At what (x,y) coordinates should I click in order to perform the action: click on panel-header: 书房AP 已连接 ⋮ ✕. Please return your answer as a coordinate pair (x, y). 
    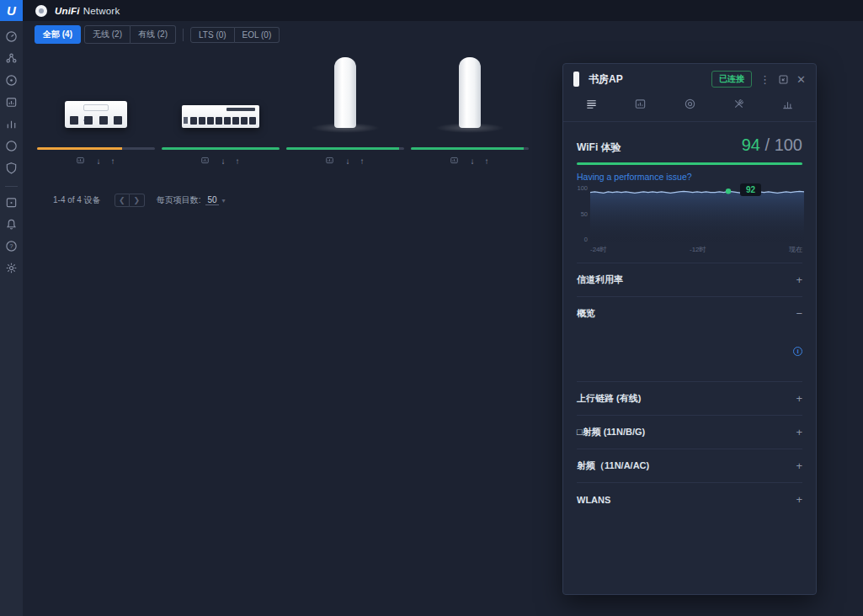
    Looking at the image, I should click on (690, 79).